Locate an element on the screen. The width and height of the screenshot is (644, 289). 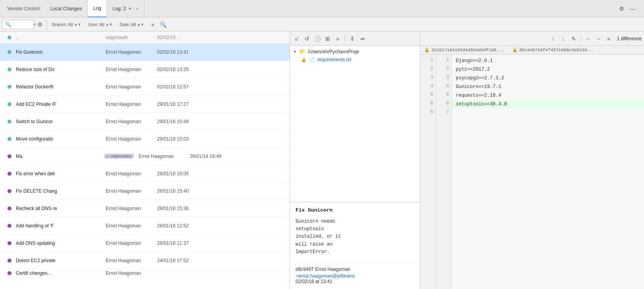
grid-icon: ⊞ is located at coordinates (328, 39).